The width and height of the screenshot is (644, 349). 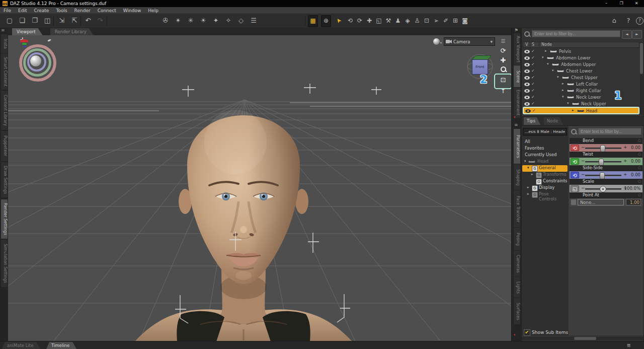 What do you see at coordinates (517, 209) in the screenshot?
I see `tab-face-transfer: Face Transfer` at bounding box center [517, 209].